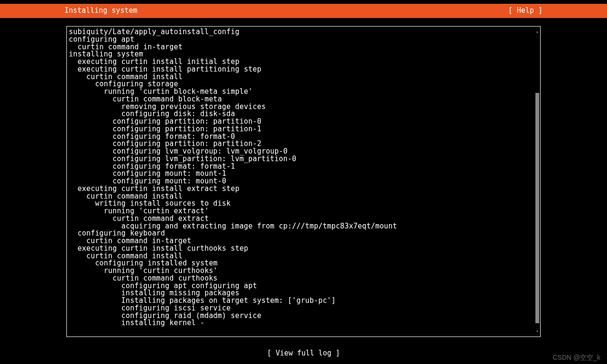  What do you see at coordinates (304, 11) in the screenshot?
I see `header-bar: Installing system [ Help ]` at bounding box center [304, 11].